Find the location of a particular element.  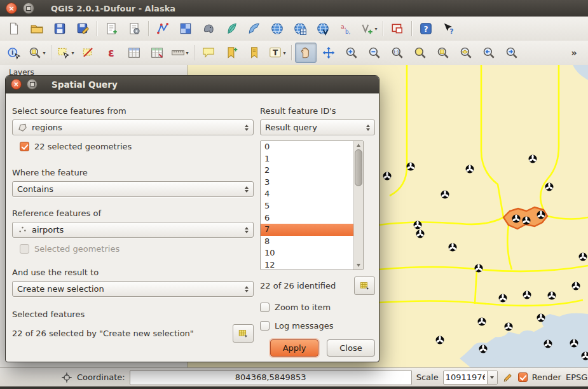

result-id-item: 5 is located at coordinates (308, 206).